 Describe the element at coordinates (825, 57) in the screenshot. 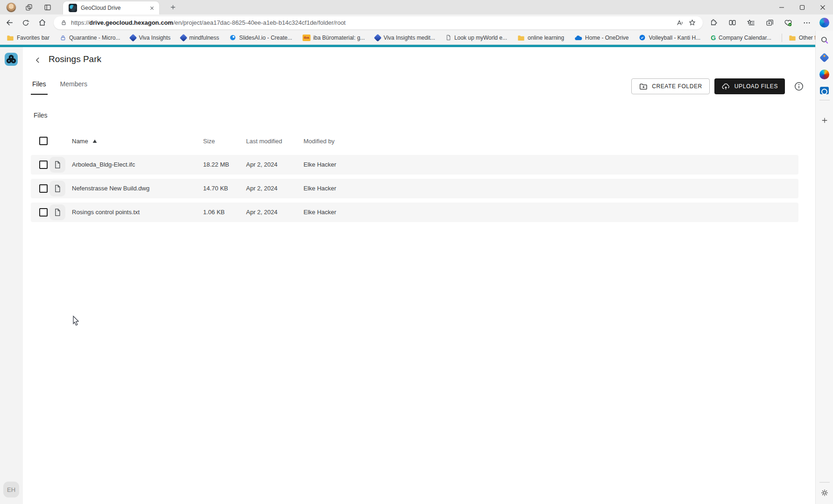

I see `sidebar-shopping-icon` at that location.